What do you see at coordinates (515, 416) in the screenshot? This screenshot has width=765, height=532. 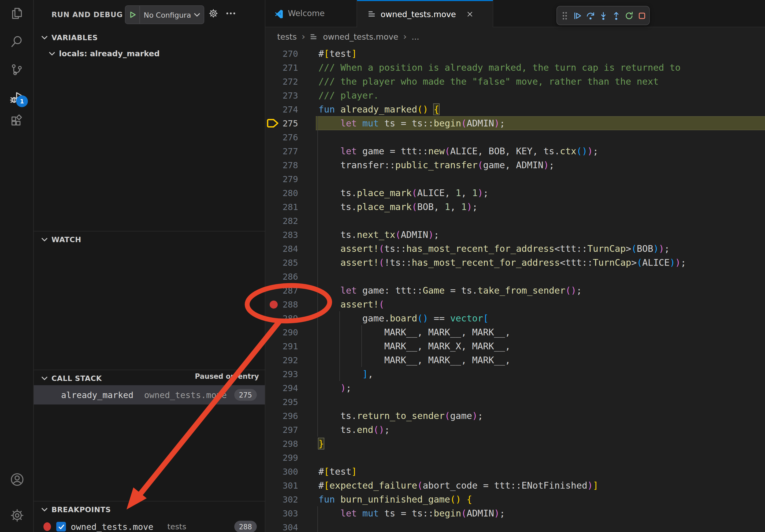 I see `code-line-296: 296 ts.return_to_sender(game);` at bounding box center [515, 416].